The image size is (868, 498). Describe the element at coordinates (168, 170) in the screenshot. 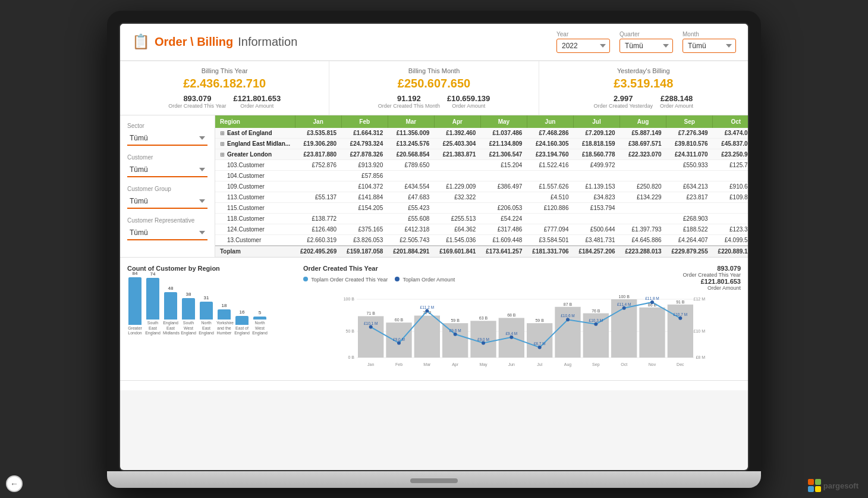

I see `customer-select: Tümü` at that location.